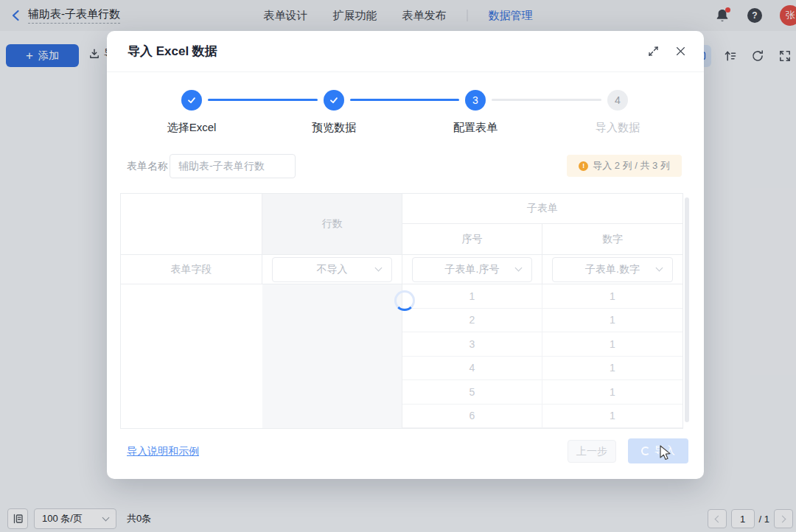  Describe the element at coordinates (631, 166) in the screenshot. I see `import-columns-text: 导入 2 列 / 共 3 列` at that location.